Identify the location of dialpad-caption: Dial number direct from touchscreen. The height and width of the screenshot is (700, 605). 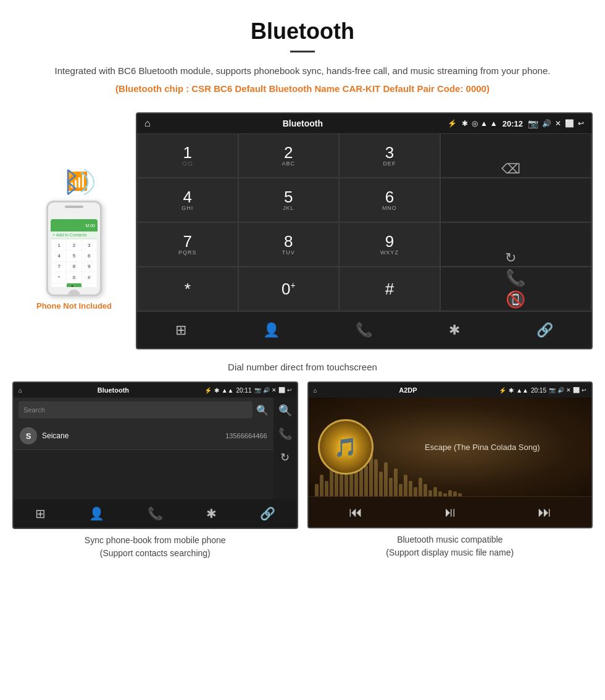
(302, 369).